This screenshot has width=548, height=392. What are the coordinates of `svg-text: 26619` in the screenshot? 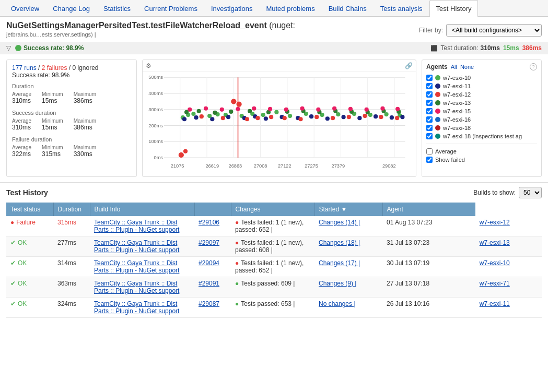 It's located at (212, 166).